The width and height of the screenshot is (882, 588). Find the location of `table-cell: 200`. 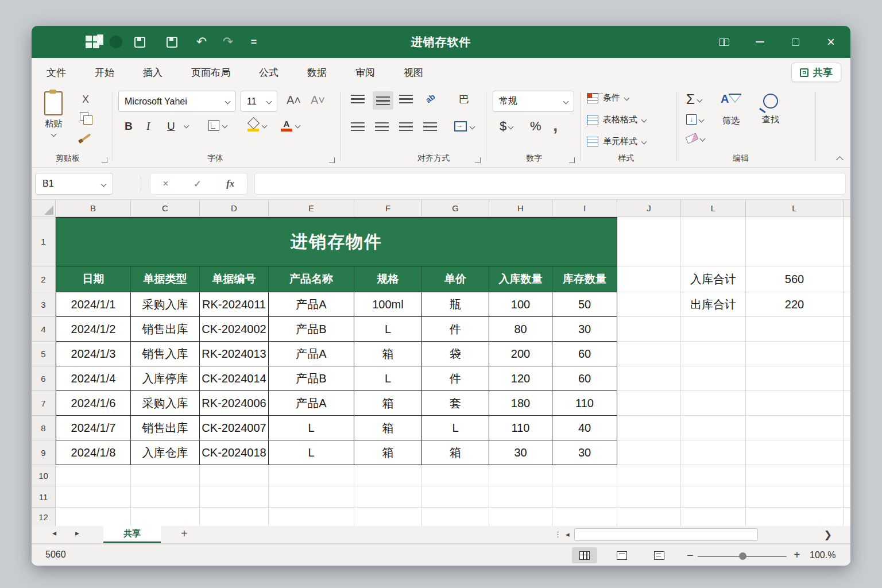

table-cell: 200 is located at coordinates (521, 354).